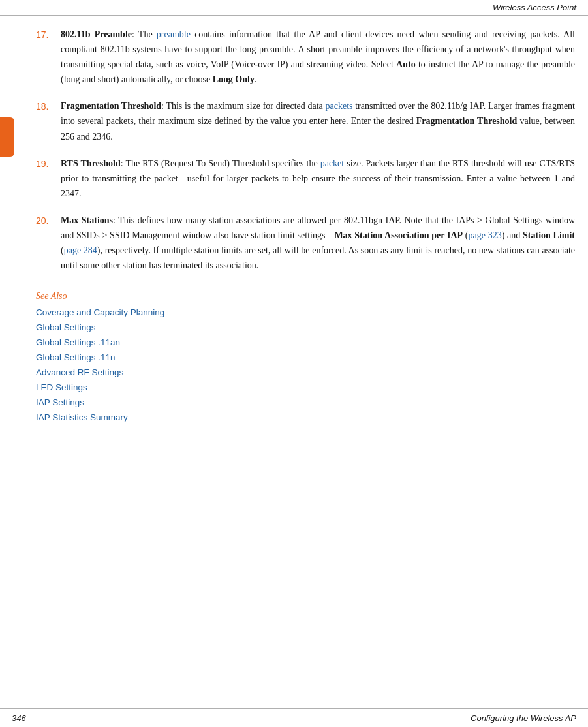 The height and width of the screenshot is (727, 588). Describe the element at coordinates (48, 179) in the screenshot. I see `item-number-19: 19.` at that location.